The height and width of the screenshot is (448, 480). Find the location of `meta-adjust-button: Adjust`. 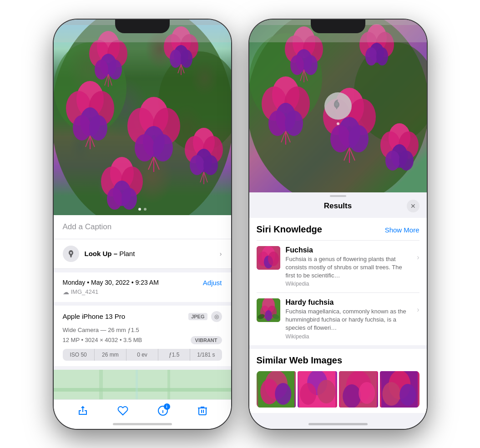

meta-adjust-button: Adjust is located at coordinates (212, 283).